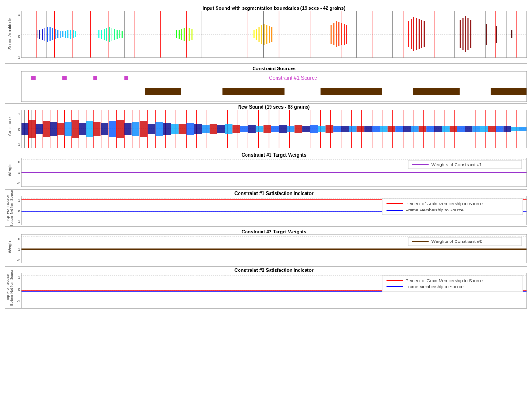 The width and height of the screenshot is (532, 399). I want to click on chart5-area: Constraint #1 Satisfaction Indicator Per…, so click(274, 208).